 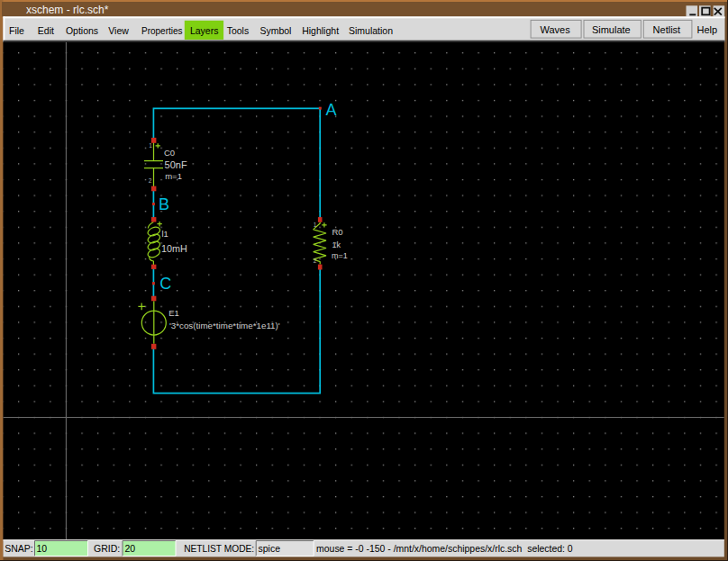 What do you see at coordinates (174, 313) in the screenshot?
I see `svg-text: E1` at bounding box center [174, 313].